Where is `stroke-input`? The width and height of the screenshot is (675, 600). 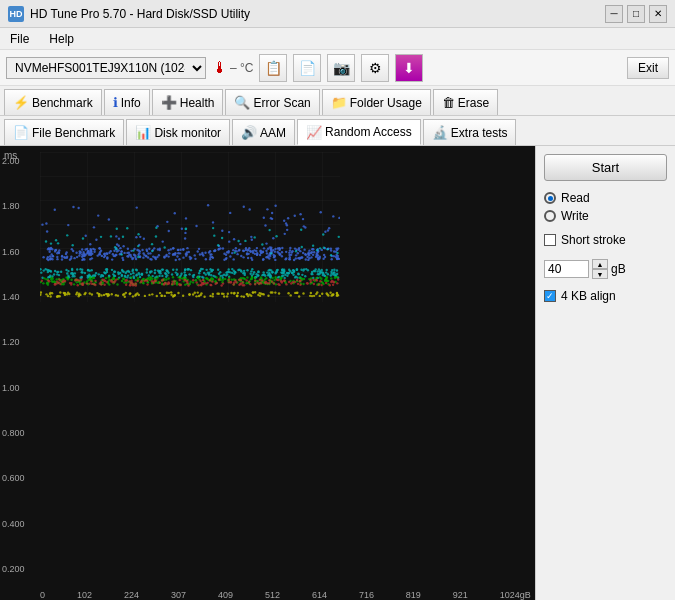
stroke-input is located at coordinates (566, 269).